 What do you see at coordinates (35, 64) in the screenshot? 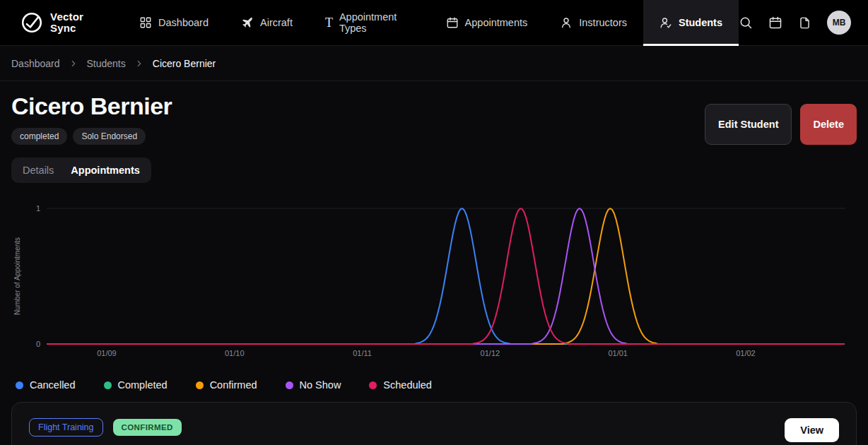
I see `breadcrumb-dashboard: Dashboard` at bounding box center [35, 64].